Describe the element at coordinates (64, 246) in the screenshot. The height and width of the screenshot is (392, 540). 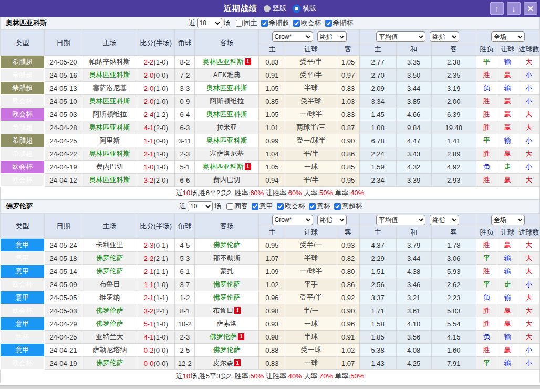
I see `match-date: 24-05-24` at that location.